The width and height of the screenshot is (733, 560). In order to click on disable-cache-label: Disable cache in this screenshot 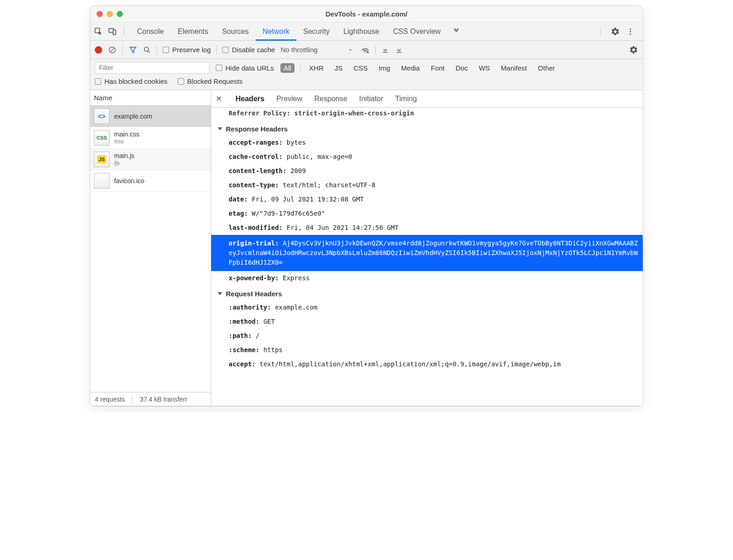, I will do `click(253, 49)`.